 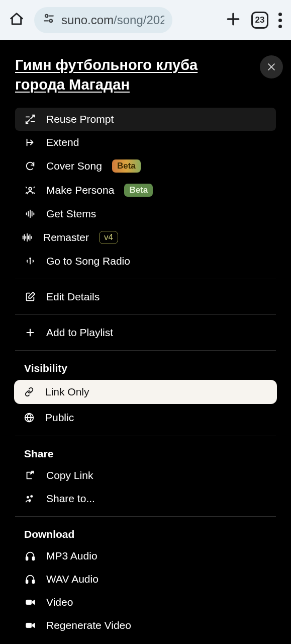 I want to click on song-title: Гимн футбольного клуба города Магадан, so click(x=123, y=75).